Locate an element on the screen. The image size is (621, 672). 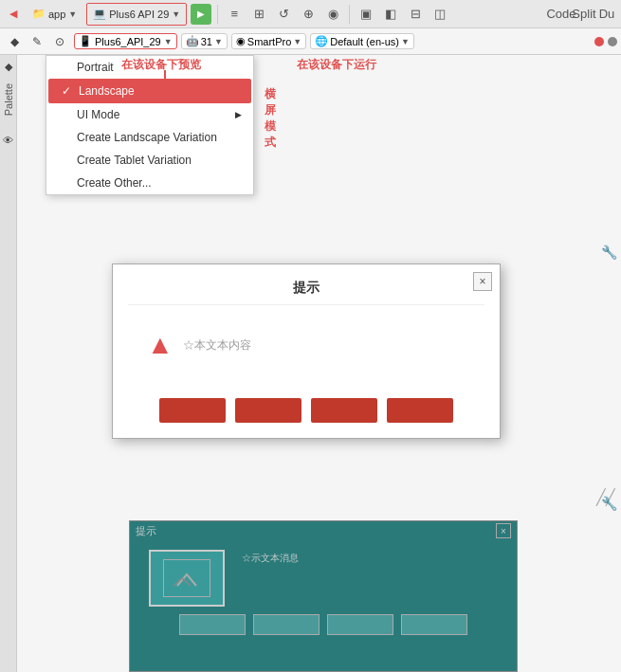
device-dropdown-arrow-icon: ▼ is located at coordinates (169, 42).